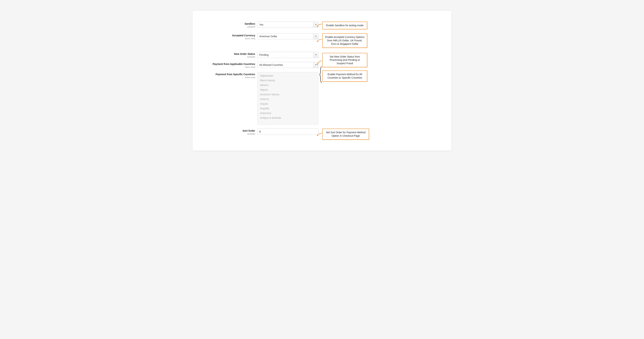  I want to click on callout-sort-order: Set Sort Order for Payment Method Option…, so click(346, 134).